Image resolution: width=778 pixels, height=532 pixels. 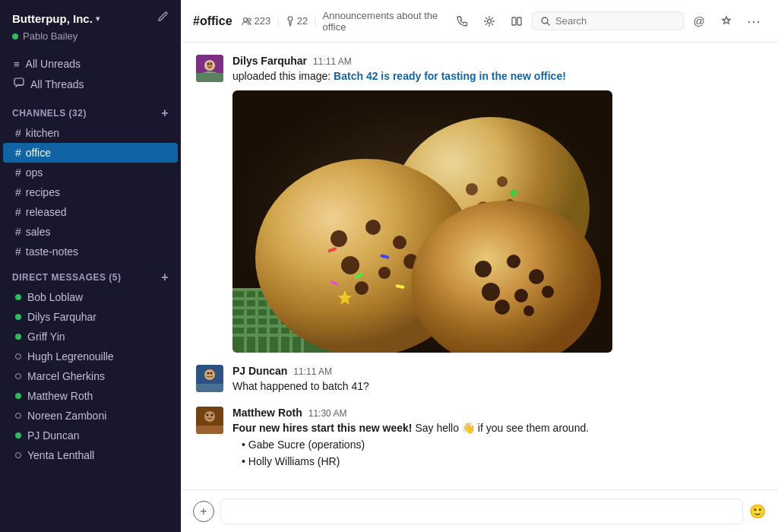 I want to click on more-icon-button: ⋯, so click(x=754, y=21).